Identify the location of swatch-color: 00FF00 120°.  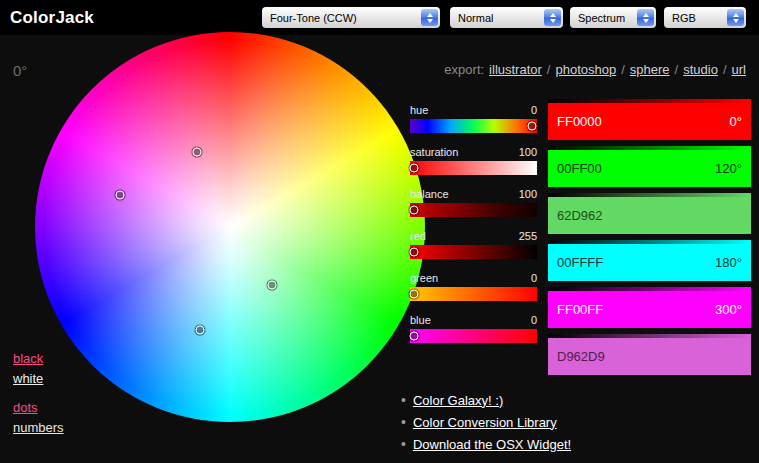
(650, 168).